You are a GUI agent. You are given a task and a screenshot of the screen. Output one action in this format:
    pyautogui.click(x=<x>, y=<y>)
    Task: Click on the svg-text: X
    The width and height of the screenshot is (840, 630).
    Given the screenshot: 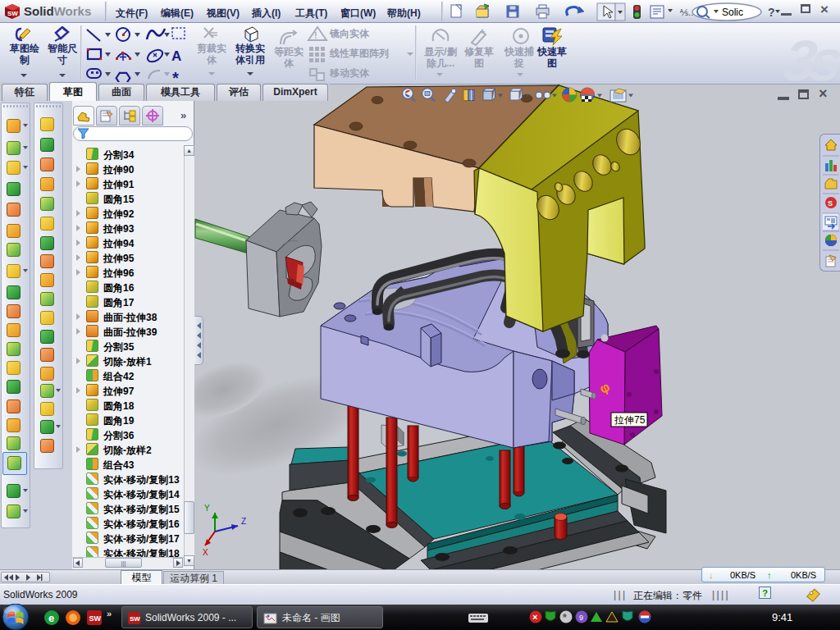 What is the action you would take?
    pyautogui.click(x=205, y=553)
    